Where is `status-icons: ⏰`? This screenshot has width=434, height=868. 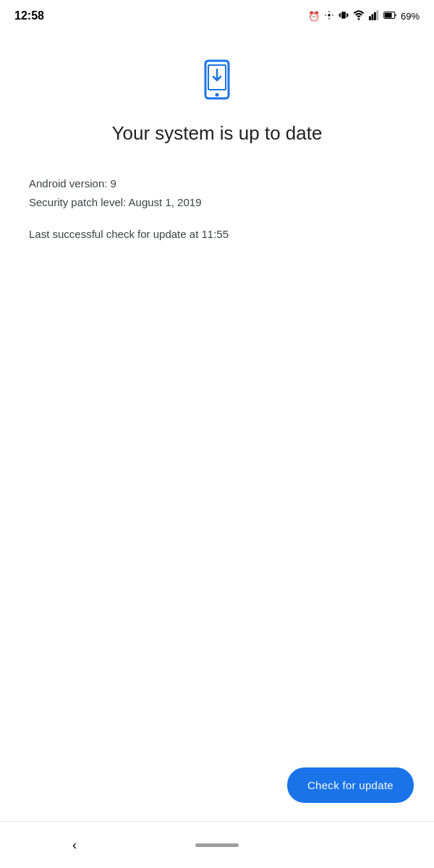 status-icons: ⏰ is located at coordinates (364, 16).